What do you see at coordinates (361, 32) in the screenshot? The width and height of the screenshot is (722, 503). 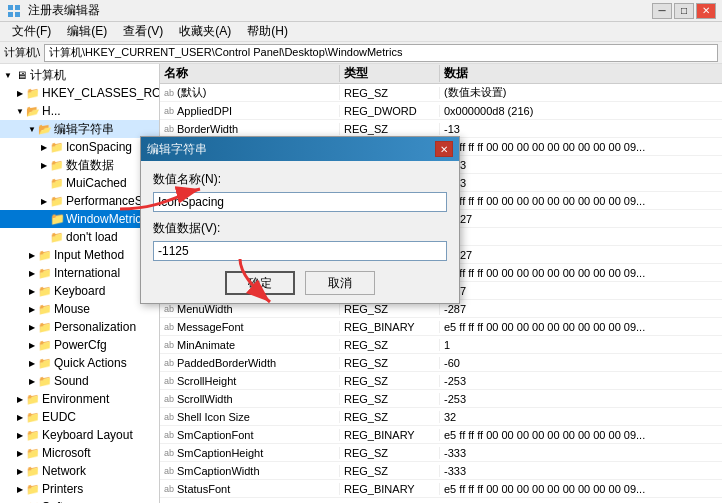 I see `menu-bar: 文件(F) 编辑(E) 查看(V) 收藏夹(A) 帮助(H)` at bounding box center [361, 32].